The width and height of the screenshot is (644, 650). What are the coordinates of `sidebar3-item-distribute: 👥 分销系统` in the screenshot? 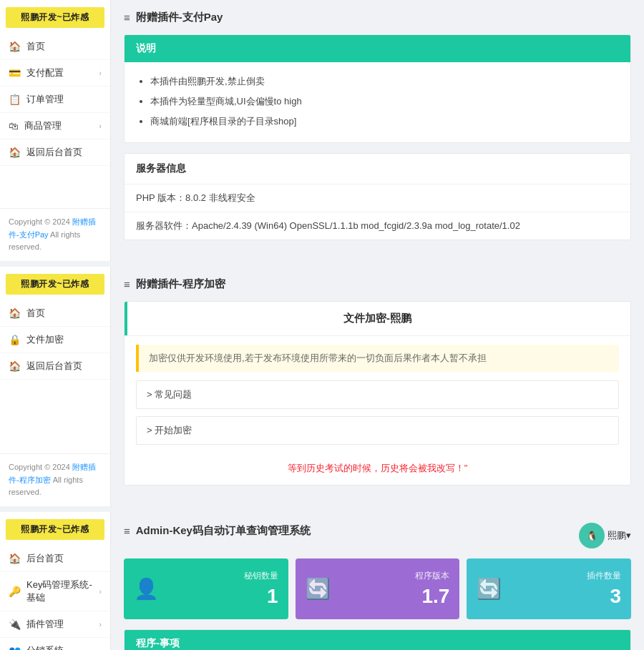 It's located at (55, 644).